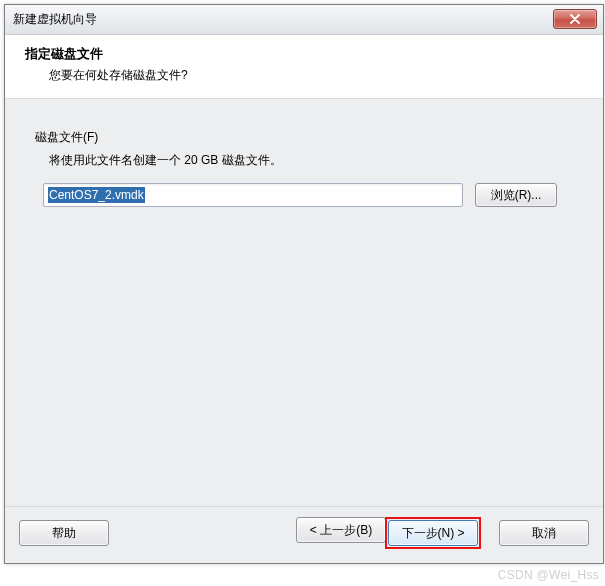 The height and width of the screenshot is (586, 605). Describe the element at coordinates (316, 76) in the screenshot. I see `page-subtitle: 您要在何处存储磁盘文件?` at that location.